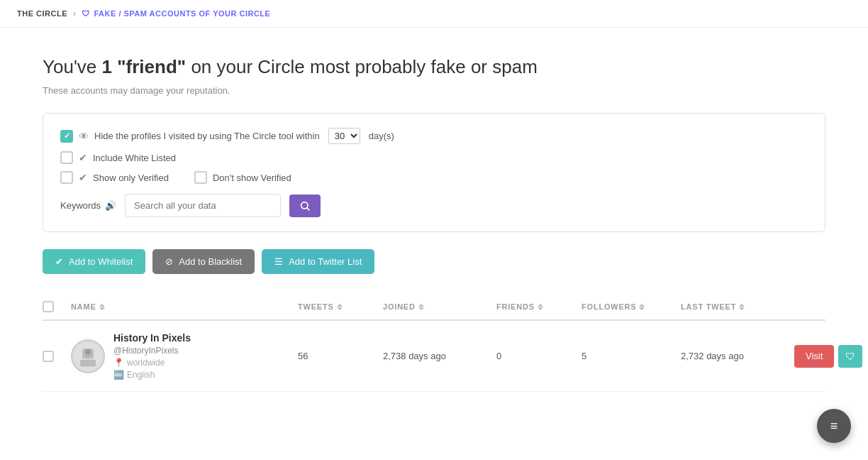  What do you see at coordinates (169, 261) in the screenshot?
I see `blacklist-icon: ⊘` at bounding box center [169, 261].